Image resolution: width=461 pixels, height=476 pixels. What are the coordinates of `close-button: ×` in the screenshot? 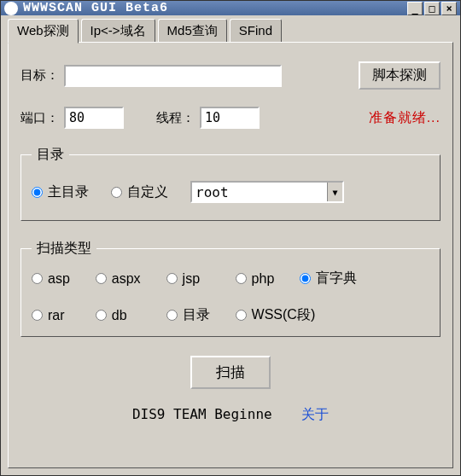 It's located at (449, 9).